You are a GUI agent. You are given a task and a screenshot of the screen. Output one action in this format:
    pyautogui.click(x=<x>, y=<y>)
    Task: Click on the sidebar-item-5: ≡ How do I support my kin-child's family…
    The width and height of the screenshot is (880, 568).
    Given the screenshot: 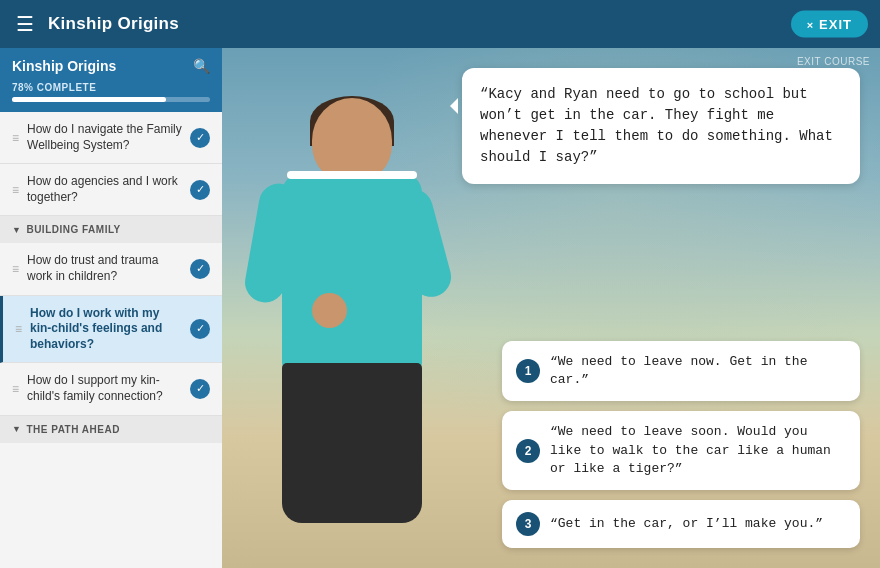 What is the action you would take?
    pyautogui.click(x=111, y=389)
    